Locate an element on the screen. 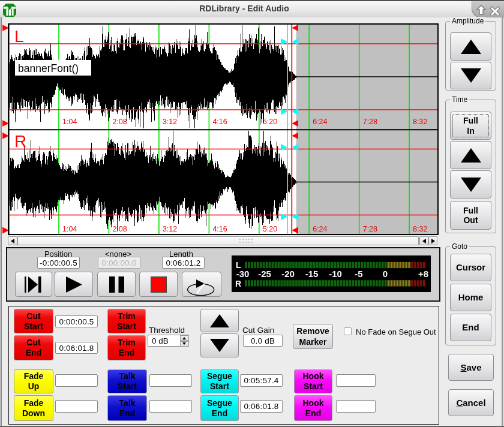 The width and height of the screenshot is (504, 427). svg-text: 0 is located at coordinates (385, 273).